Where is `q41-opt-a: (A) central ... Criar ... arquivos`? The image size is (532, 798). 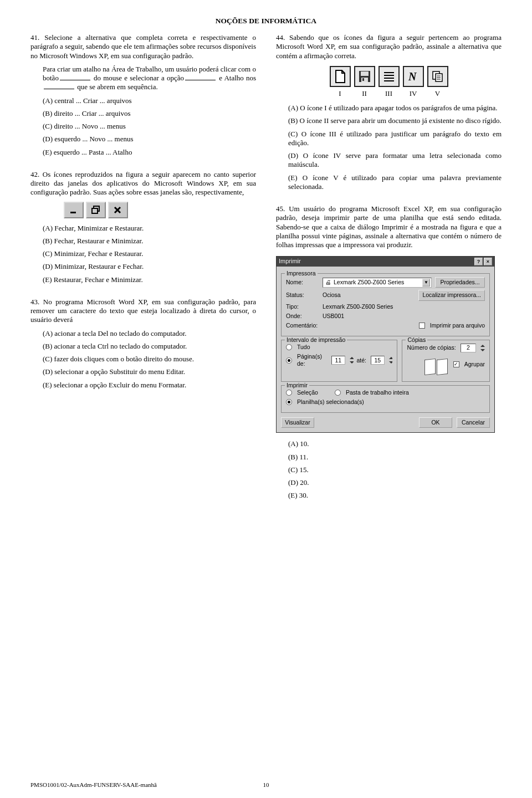 q41-opt-a: (A) central ... Criar ... arquivos is located at coordinates (150, 101).